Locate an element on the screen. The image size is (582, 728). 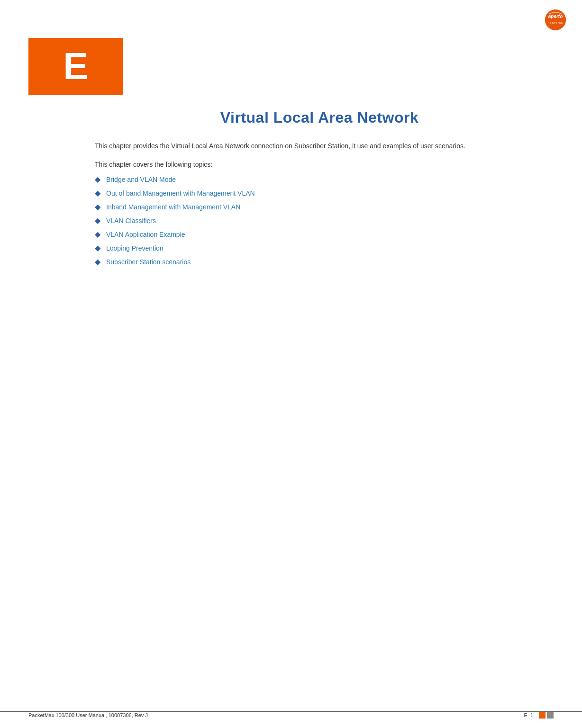
chapter-block: E is located at coordinates (76, 66).